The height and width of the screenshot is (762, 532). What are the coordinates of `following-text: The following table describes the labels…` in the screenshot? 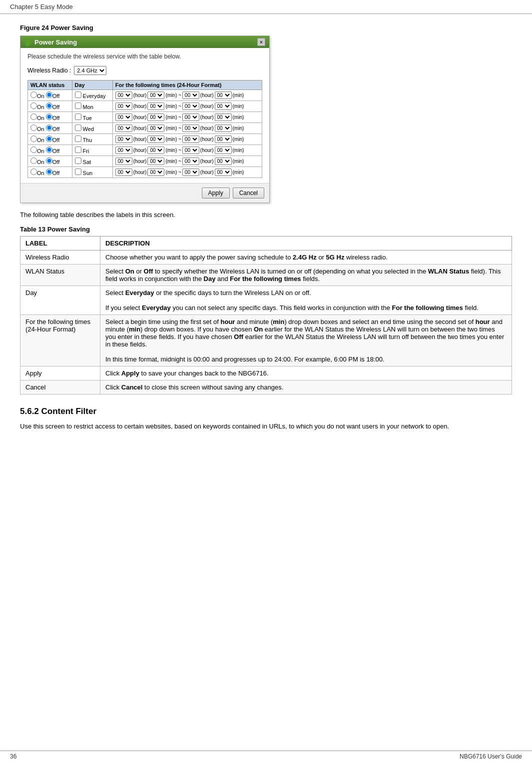 It's located at (266, 215).